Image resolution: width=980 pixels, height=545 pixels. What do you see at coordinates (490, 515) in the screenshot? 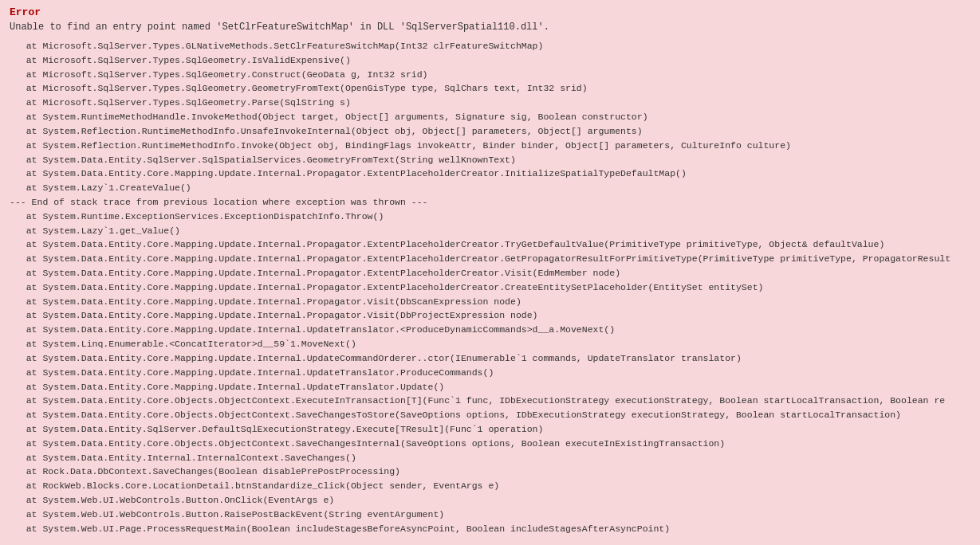
I see `stack-line: at System.Web.UI.WebControls.Button.Rais…` at bounding box center [490, 515].